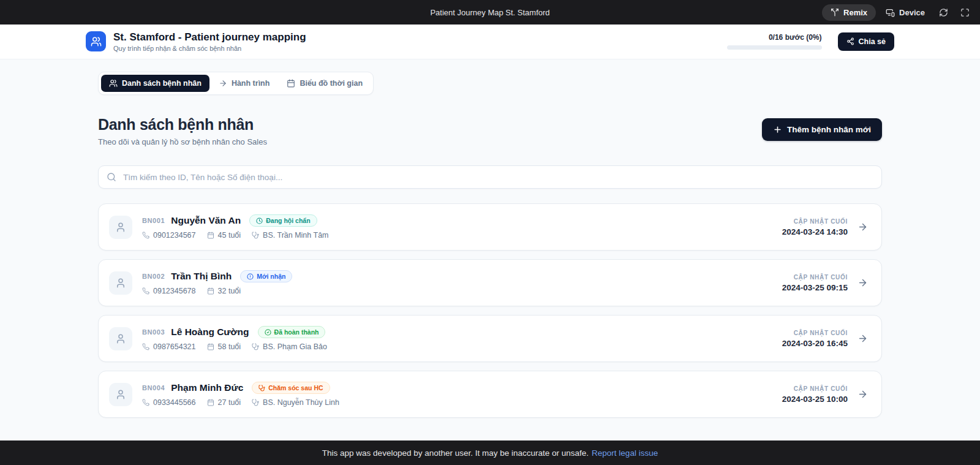  I want to click on patient-phone: 0933445566, so click(169, 403).